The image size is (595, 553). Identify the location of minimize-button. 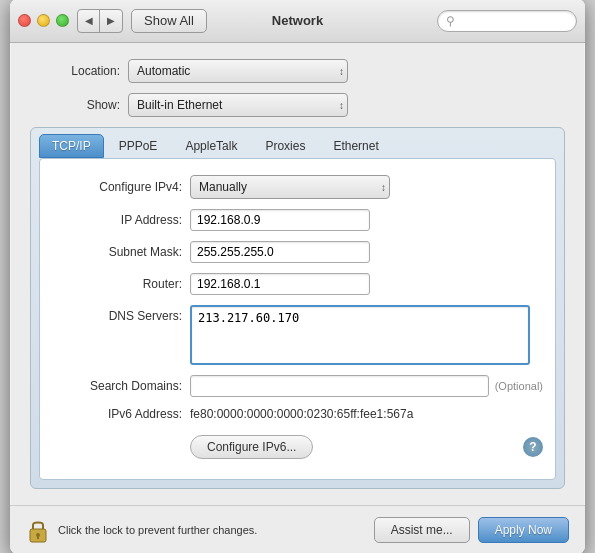
(44, 20).